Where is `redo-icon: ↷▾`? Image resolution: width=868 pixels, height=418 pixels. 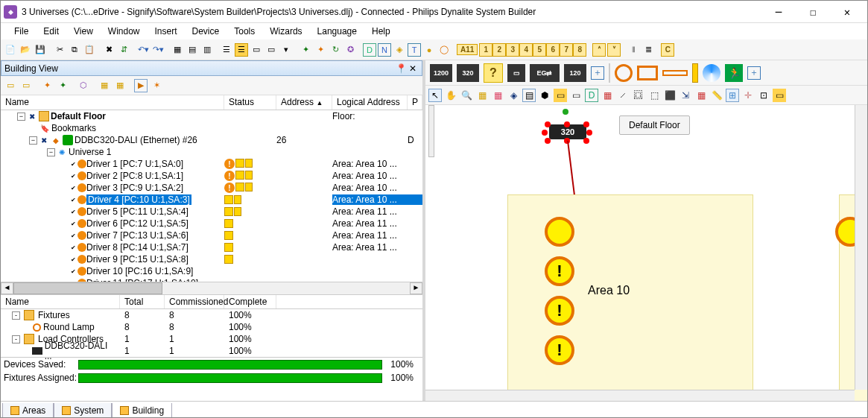
redo-icon: ↷▾ is located at coordinates (158, 50).